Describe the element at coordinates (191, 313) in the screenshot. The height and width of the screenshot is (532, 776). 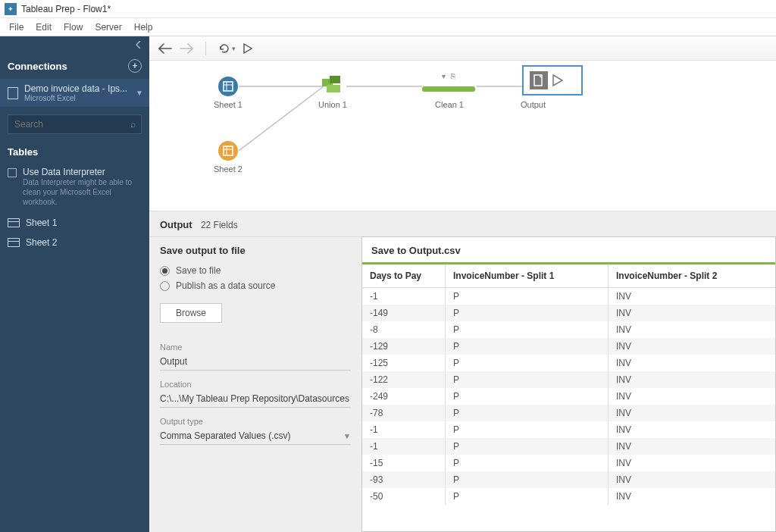
I see `browse-button: Browse` at that location.